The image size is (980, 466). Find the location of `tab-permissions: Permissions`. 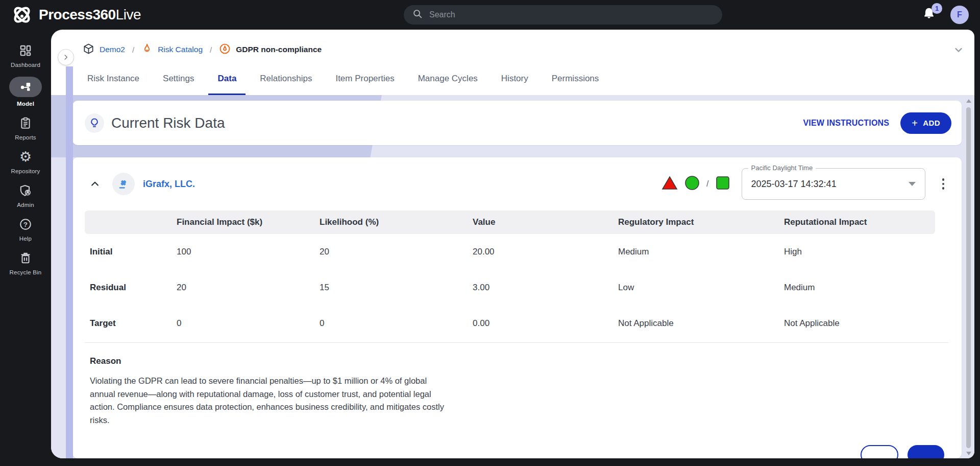

tab-permissions: Permissions is located at coordinates (576, 82).